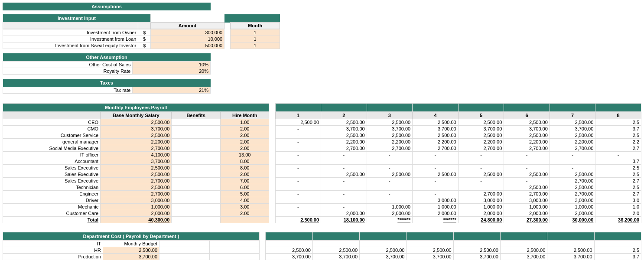  What do you see at coordinates (77, 18) in the screenshot?
I see `investment-input-title: Investment Input` at bounding box center [77, 18].